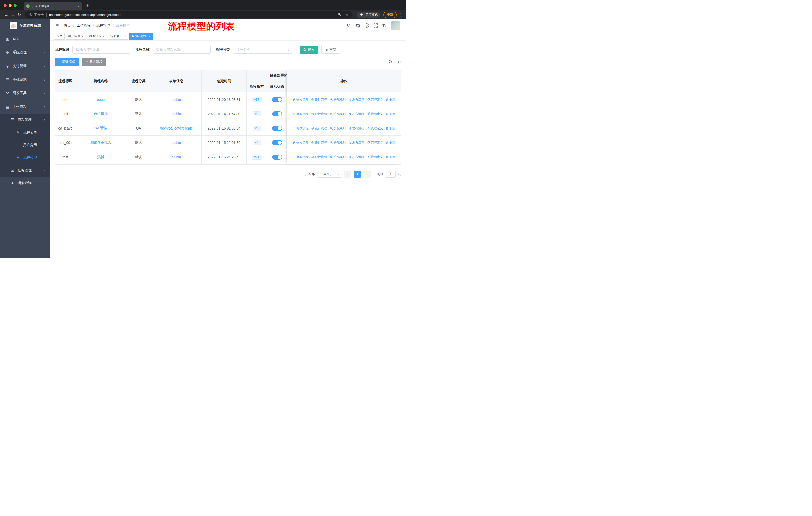  What do you see at coordinates (25, 107) in the screenshot?
I see `sidebar-item-workflow: ▦ 工作流程 ∧` at bounding box center [25, 107].